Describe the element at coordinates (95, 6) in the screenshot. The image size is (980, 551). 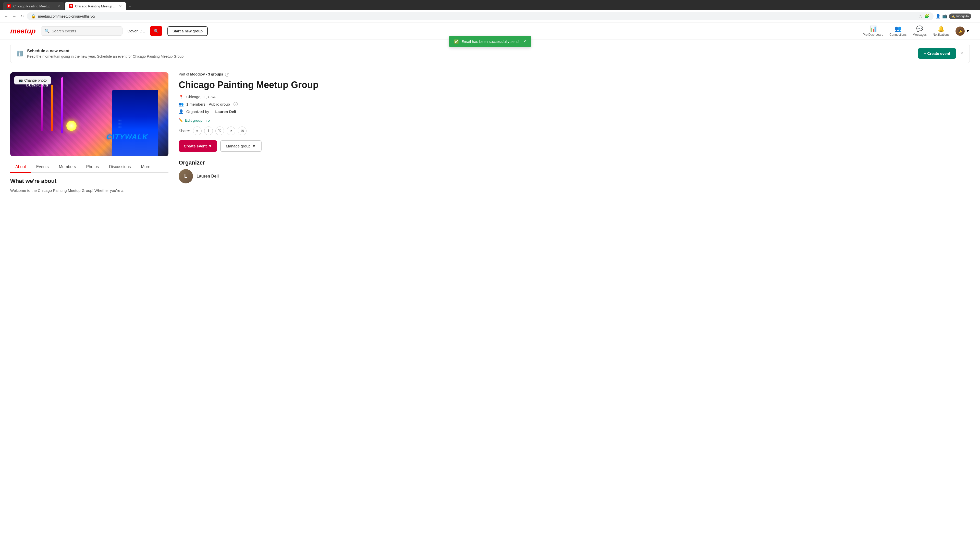
I see `browser-tab-2: M Chicago Painting Meetup Grou... ✕` at that location.